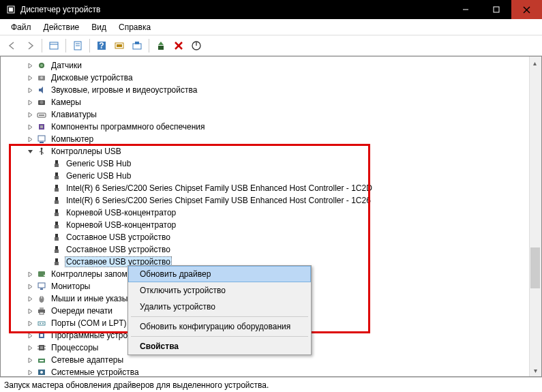 The width and height of the screenshot is (542, 392). Describe the element at coordinates (535, 63) in the screenshot. I see `scroll-up-icon: ▴` at that location.